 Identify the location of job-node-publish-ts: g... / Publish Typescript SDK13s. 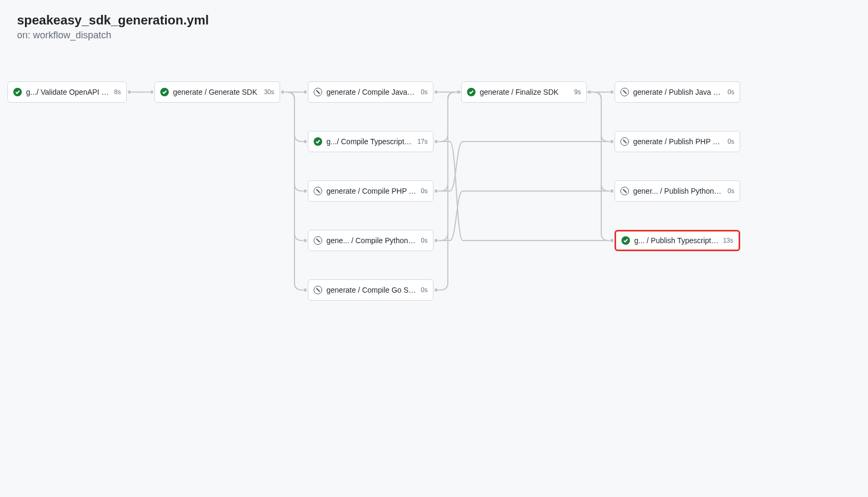
(677, 241).